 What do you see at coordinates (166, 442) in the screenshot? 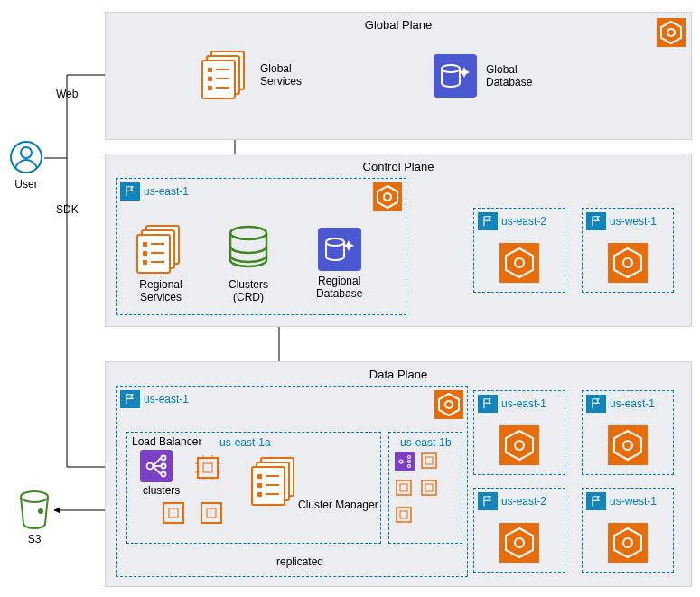
I see `load-balancer-label: Load Balancer` at bounding box center [166, 442].